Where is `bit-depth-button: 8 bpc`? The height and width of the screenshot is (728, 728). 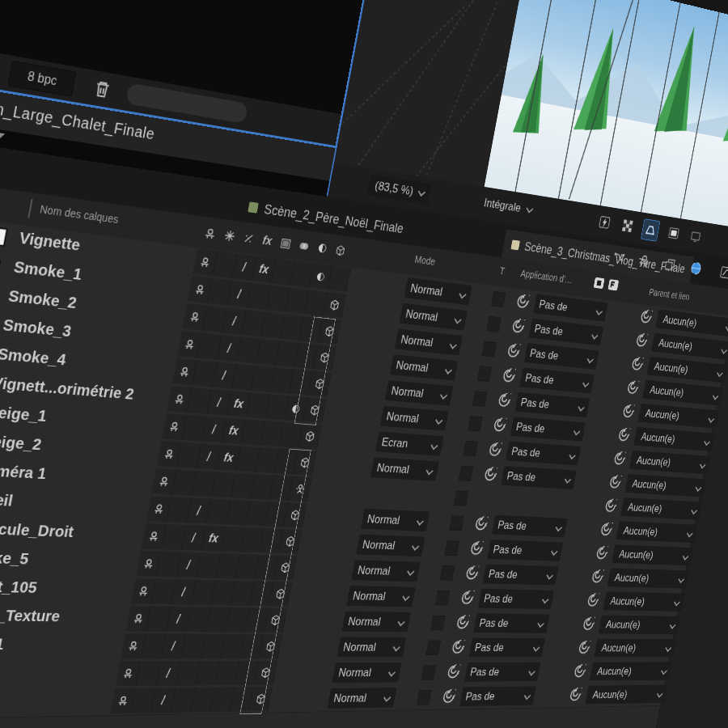 bit-depth-button: 8 bpc is located at coordinates (42, 79).